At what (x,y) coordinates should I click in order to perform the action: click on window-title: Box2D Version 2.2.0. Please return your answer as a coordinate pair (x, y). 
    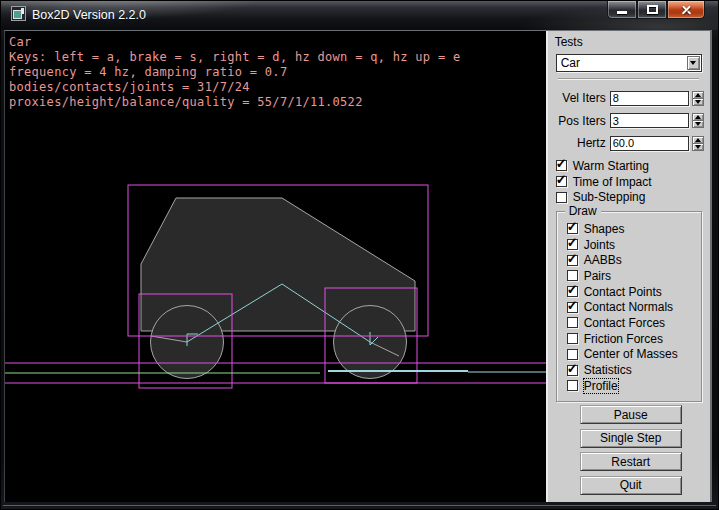
    Looking at the image, I should click on (89, 15).